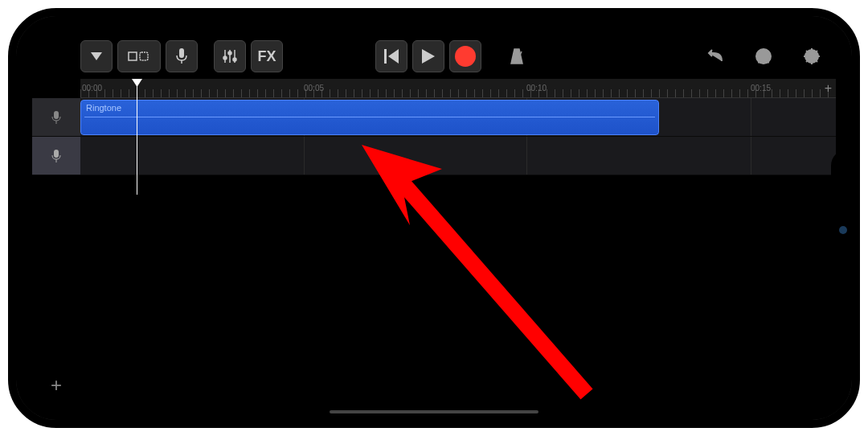 The width and height of the screenshot is (868, 436). What do you see at coordinates (454, 56) in the screenshot?
I see `toolbar: FX` at bounding box center [454, 56].